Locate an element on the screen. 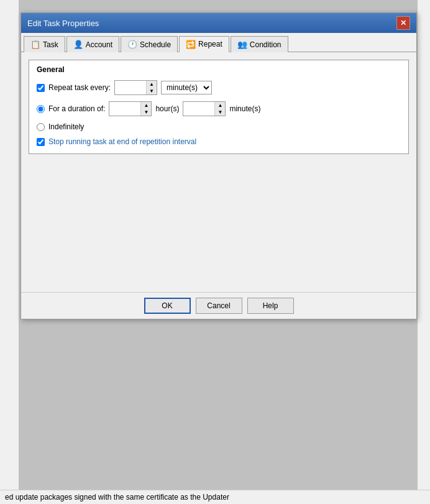 The image size is (430, 504). repeat-icon: 🔁 is located at coordinates (191, 44).